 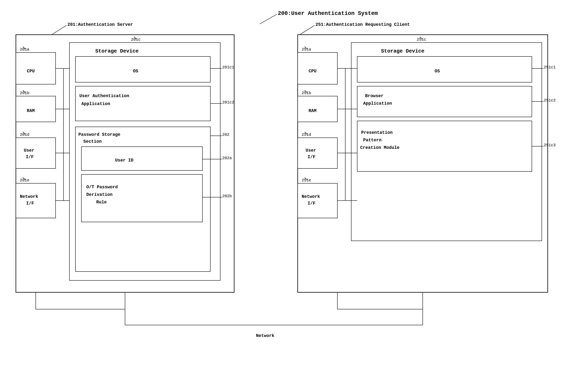 I want to click on system-label: 200:User Authentication System, so click(x=328, y=13).